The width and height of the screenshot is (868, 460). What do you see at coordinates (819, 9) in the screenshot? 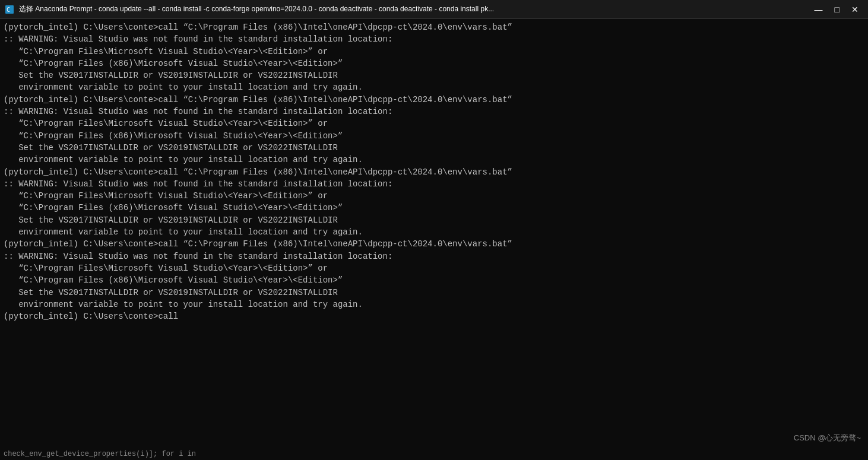
I see `minimize-button: —` at bounding box center [819, 9].